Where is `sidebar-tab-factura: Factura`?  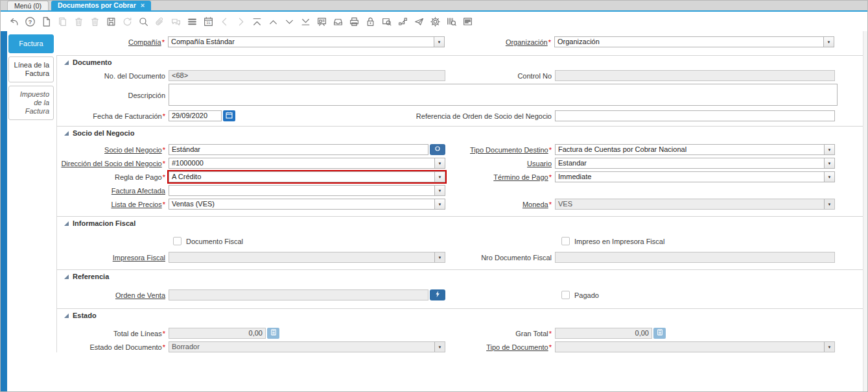
sidebar-tab-factura: Factura is located at coordinates (31, 44).